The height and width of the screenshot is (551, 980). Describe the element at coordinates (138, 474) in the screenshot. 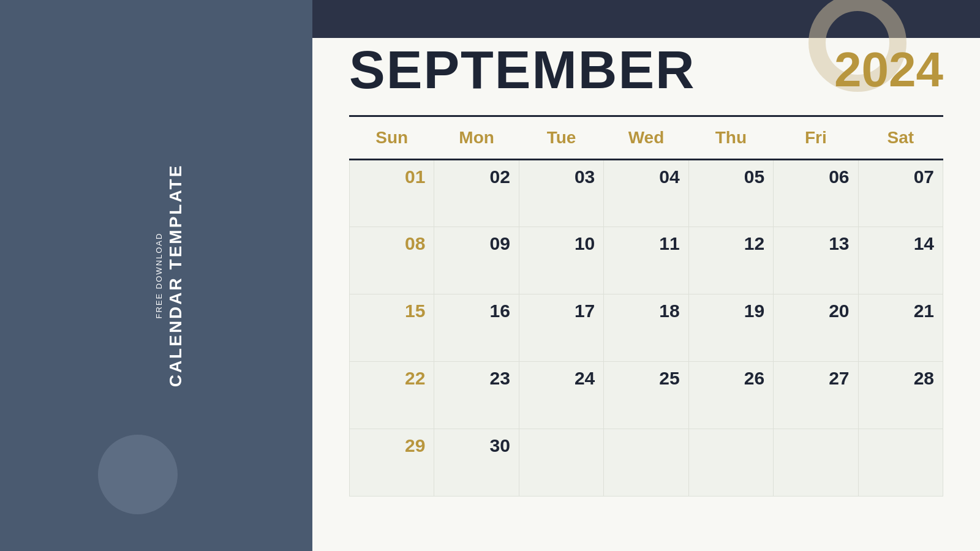

I see `decorative-circle-left` at that location.